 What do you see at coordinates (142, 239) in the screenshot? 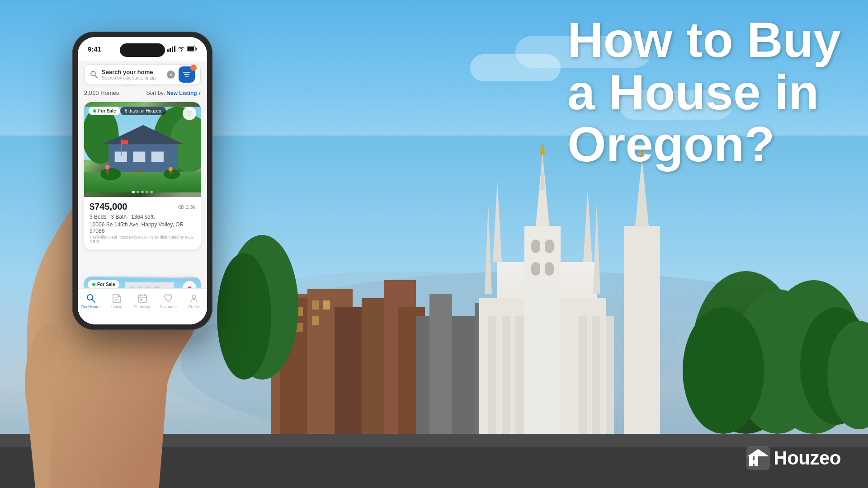
I see `listing-source: Nashville (Real Tracs Mid) MLS-TN as dis…` at bounding box center [142, 239].